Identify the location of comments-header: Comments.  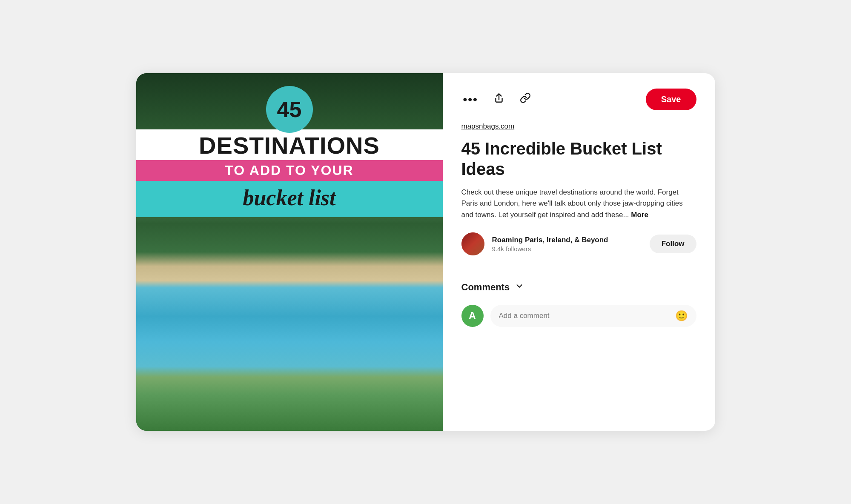
(579, 287).